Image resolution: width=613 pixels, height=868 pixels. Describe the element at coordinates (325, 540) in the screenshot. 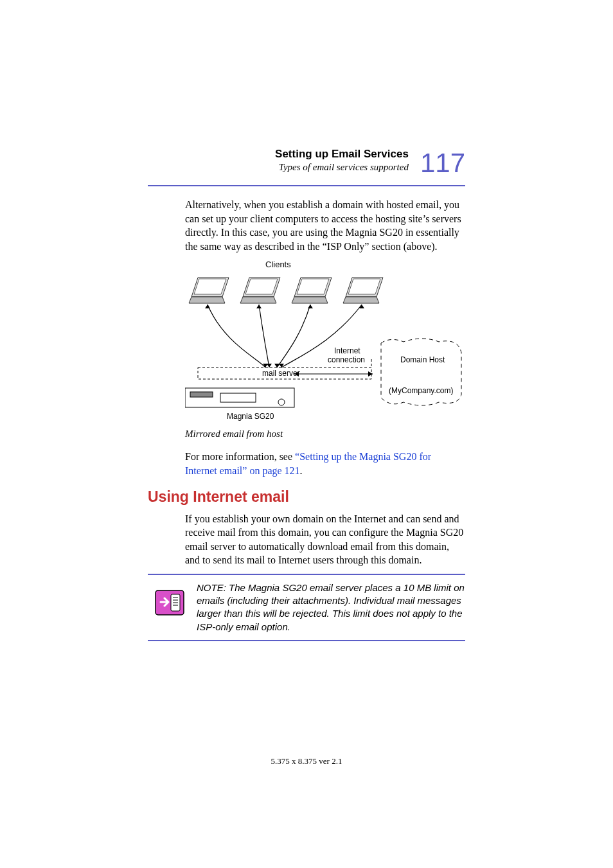

I see `paragraph-3: If you establish your own domain on the …` at that location.